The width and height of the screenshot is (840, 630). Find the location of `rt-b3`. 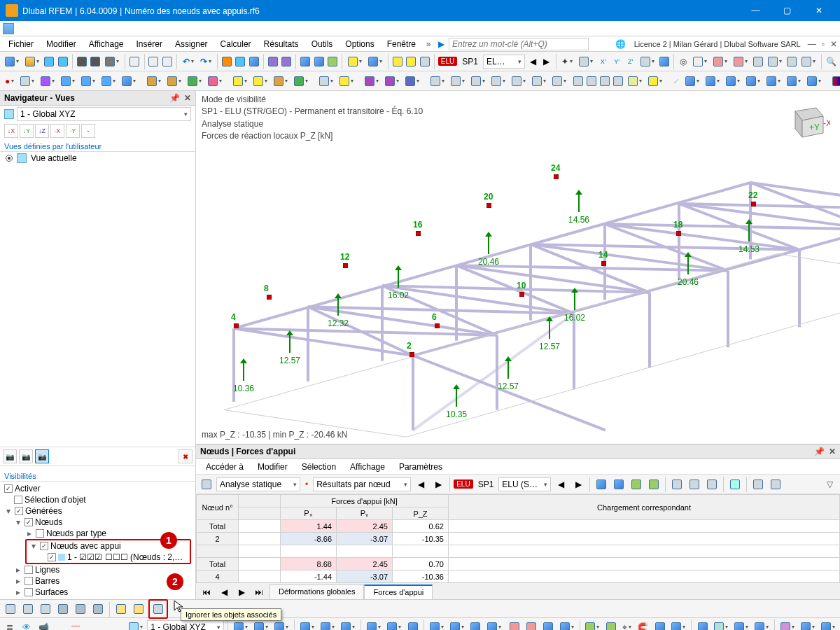

rt-b3 is located at coordinates (636, 484).